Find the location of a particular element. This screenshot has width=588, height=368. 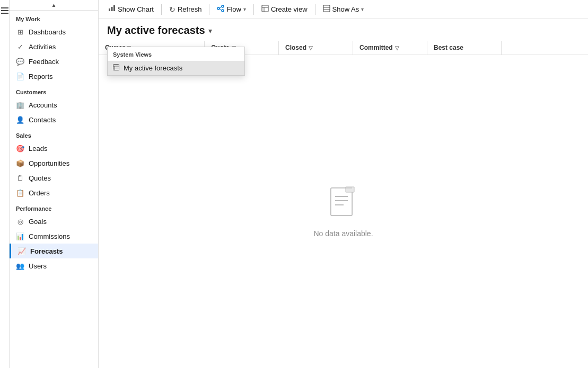

forecasts-icon: 📈 is located at coordinates (22, 251).